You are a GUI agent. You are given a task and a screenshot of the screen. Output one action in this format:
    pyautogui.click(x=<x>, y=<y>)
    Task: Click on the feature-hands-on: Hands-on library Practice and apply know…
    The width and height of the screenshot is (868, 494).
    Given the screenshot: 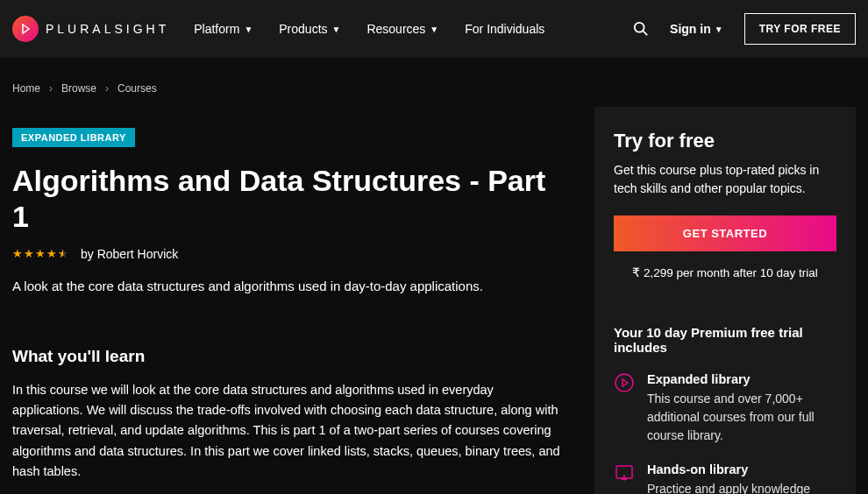 What is the action you would take?
    pyautogui.click(x=725, y=478)
    